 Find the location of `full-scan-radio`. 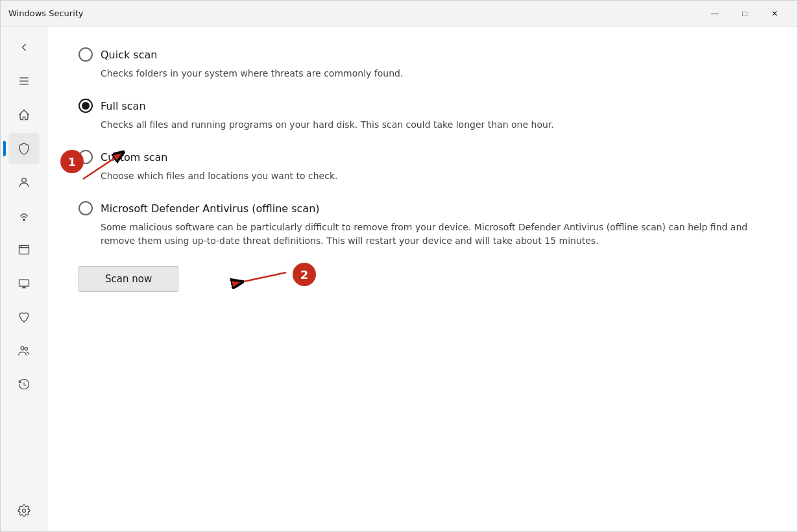

full-scan-radio is located at coordinates (86, 106).